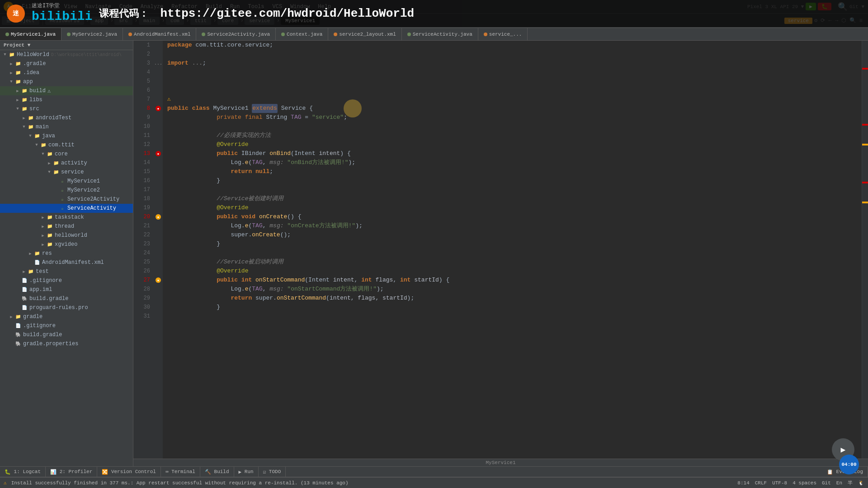  Describe the element at coordinates (92, 34) in the screenshot. I see `file-tab-myservice2: MyService2.java` at that location.